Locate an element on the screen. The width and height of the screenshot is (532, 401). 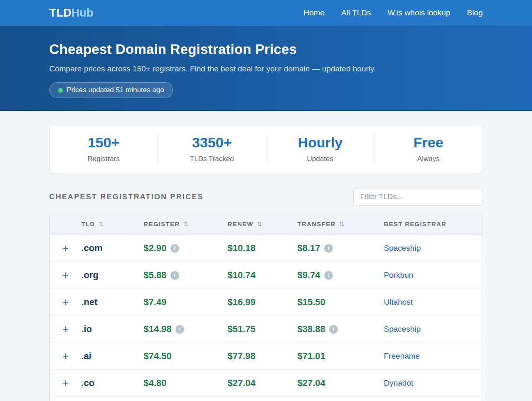
section-title: CHEAPEST REGISTRATION PRICES is located at coordinates (126, 197).